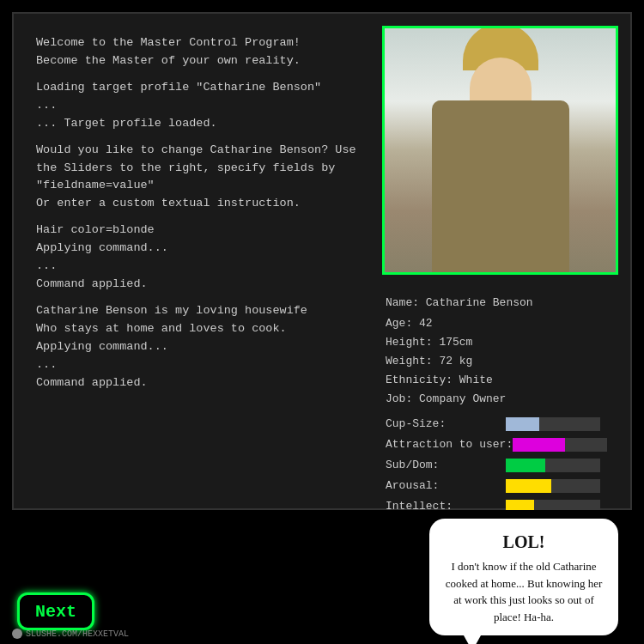  Describe the element at coordinates (199, 366) in the screenshot. I see `dots2-text: ...` at that location.